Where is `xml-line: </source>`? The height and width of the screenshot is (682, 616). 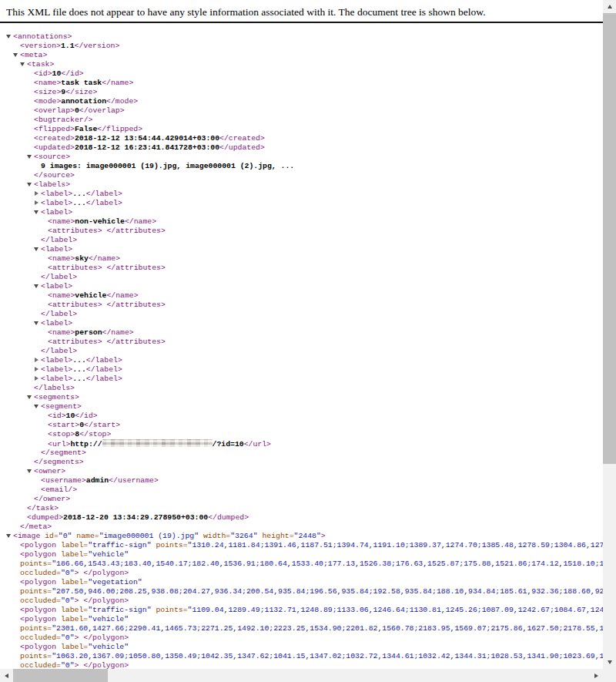
xml-line: </source> is located at coordinates (302, 176).